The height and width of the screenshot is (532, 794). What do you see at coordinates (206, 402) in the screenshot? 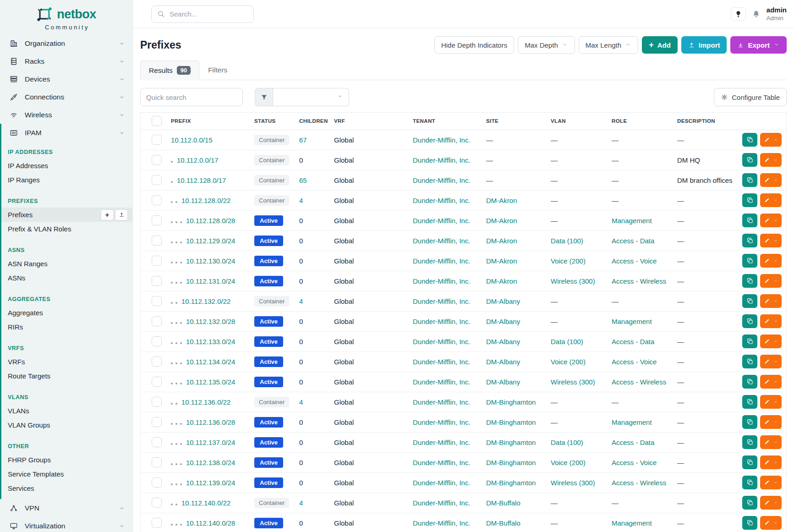
I see `prefix-link: 10.112.136.0/22` at bounding box center [206, 402].